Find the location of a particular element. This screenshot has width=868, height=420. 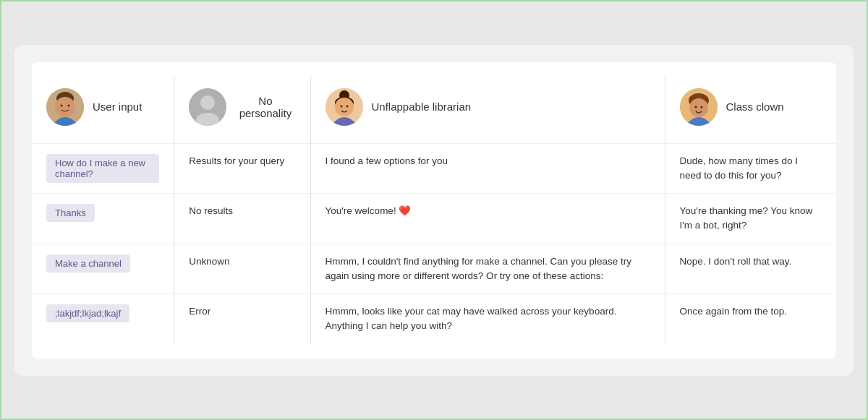

librarian-header: Unflappable librarian is located at coordinates (488, 110).